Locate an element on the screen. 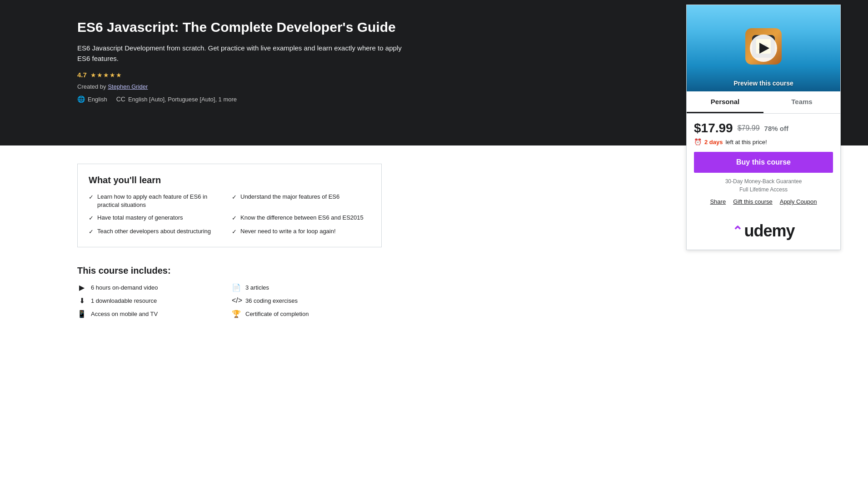 The width and height of the screenshot is (868, 491). article-icon: 📄 is located at coordinates (236, 287).